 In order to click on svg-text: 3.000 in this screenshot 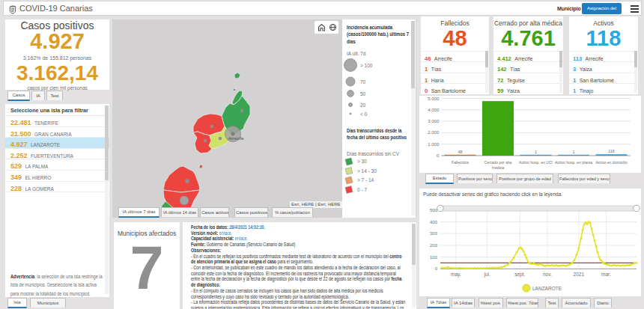, I will do `click(434, 121)`.